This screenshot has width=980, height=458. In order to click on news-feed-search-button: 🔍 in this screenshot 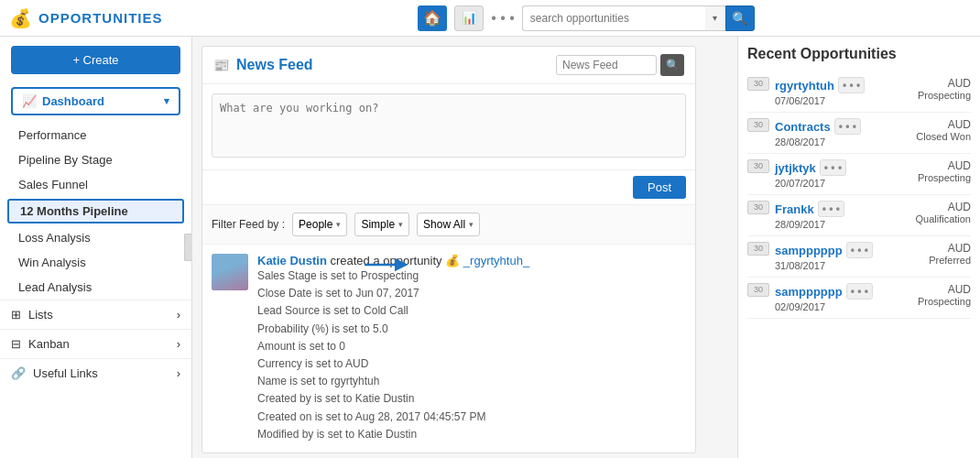, I will do `click(672, 65)`.